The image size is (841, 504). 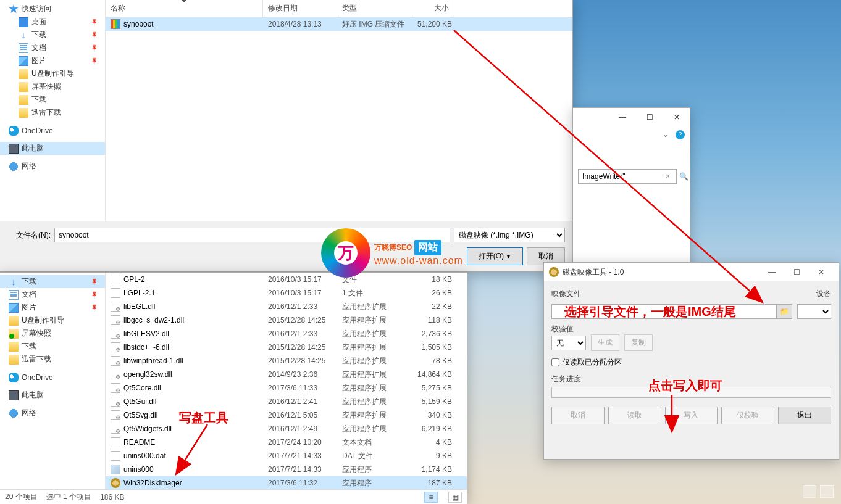 I want to click on col-name: 名称, so click(x=184, y=9).